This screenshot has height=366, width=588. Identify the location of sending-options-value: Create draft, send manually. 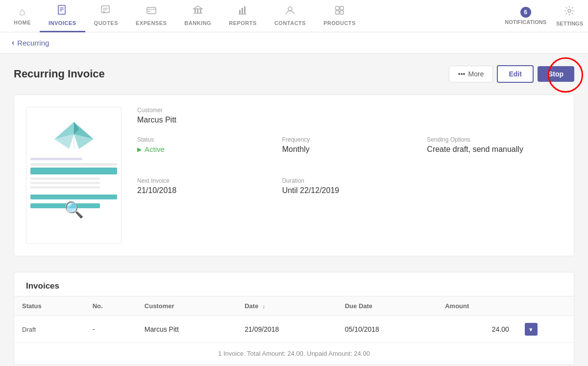
(494, 149).